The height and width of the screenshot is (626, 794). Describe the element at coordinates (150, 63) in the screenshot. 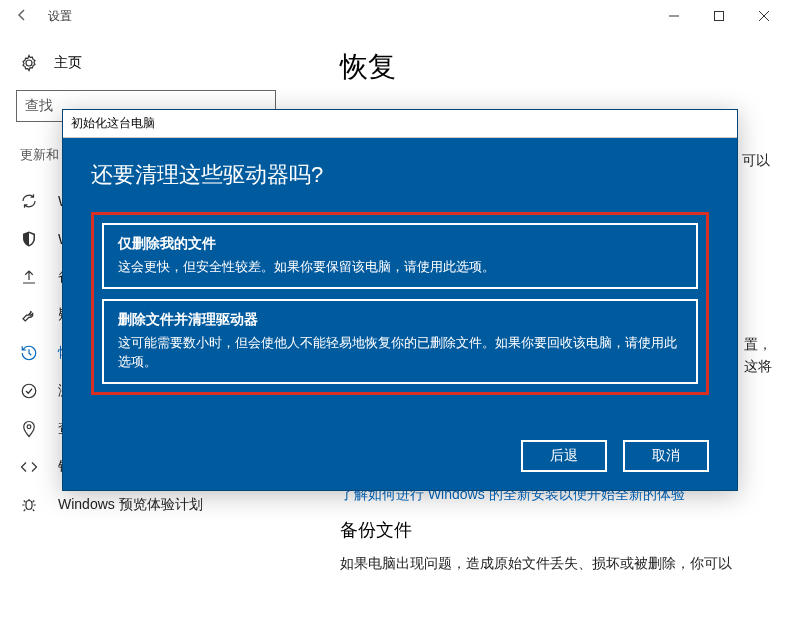

I see `sidebar-home: 主页` at that location.